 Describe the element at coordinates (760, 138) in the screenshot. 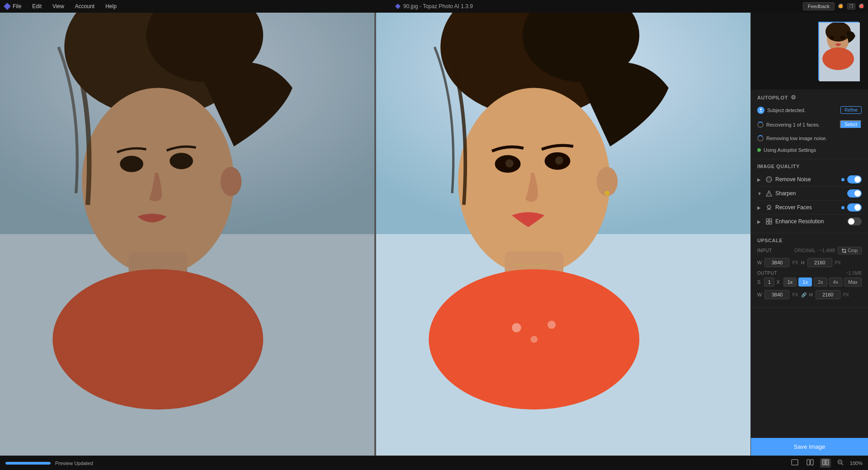

I see `noise-spinner` at that location.